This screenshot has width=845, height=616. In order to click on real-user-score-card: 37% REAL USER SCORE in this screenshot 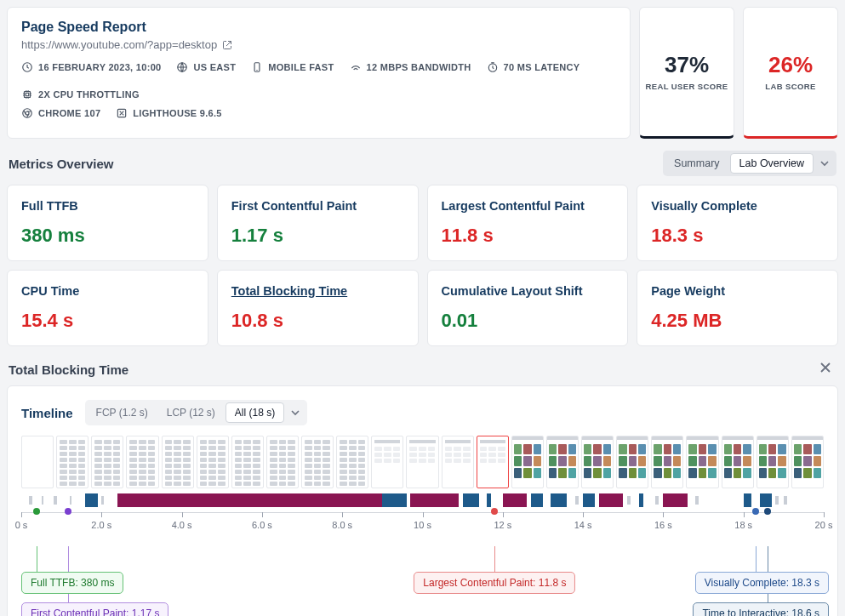, I will do `click(687, 73)`.